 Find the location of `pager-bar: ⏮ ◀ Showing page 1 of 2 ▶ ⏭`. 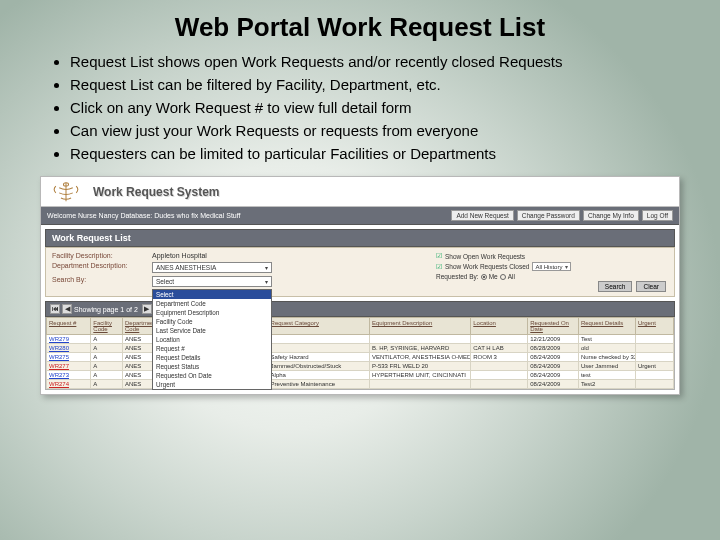

pager-bar: ⏮ ◀ Showing page 1 of 2 ▶ ⏭ is located at coordinates (360, 309).